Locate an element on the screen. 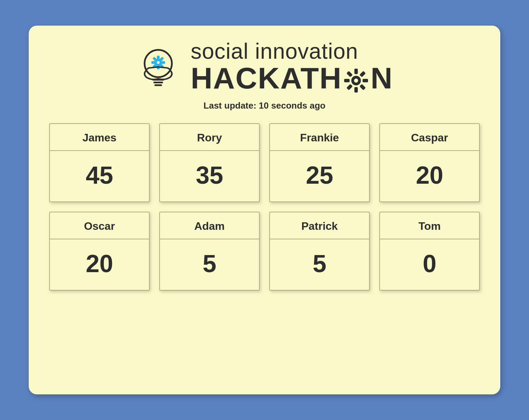  header: social innovation HACKATHN is located at coordinates (264, 67).